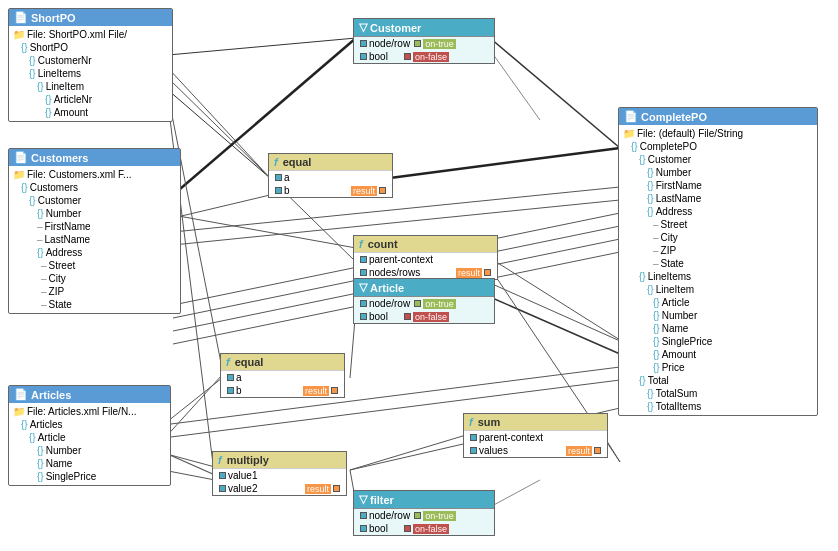 This screenshot has width=838, height=551. Describe the element at coordinates (718, 198) in the screenshot. I see `completepo-lastname: {} LastName` at that location.